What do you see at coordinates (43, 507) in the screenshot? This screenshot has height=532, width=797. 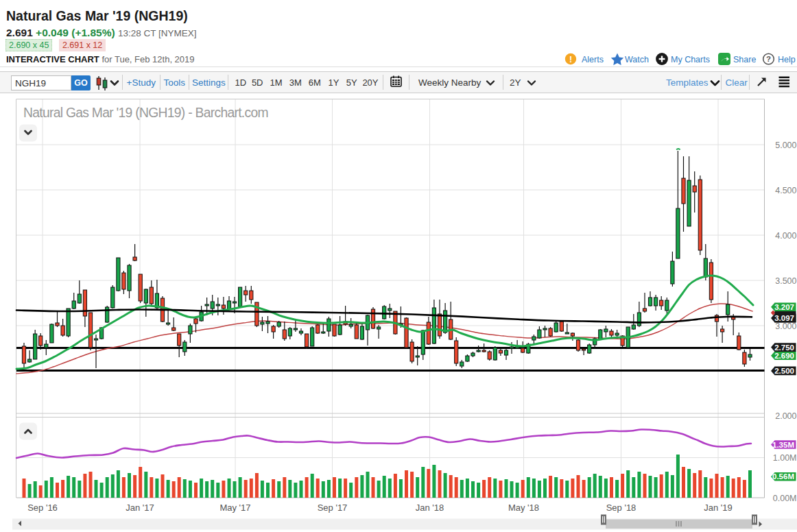 I see `svg-text: Sep '16` at bounding box center [43, 507].